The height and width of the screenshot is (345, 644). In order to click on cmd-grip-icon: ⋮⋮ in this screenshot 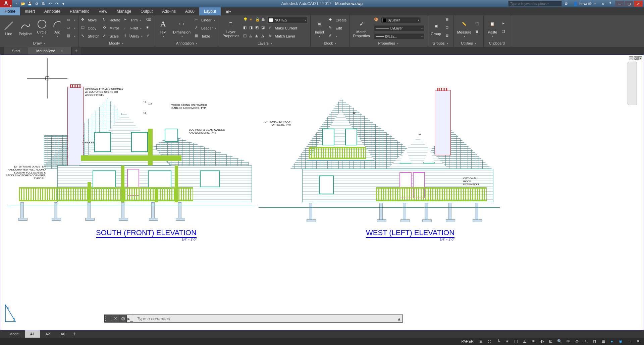, I will do `click(108, 319)`.